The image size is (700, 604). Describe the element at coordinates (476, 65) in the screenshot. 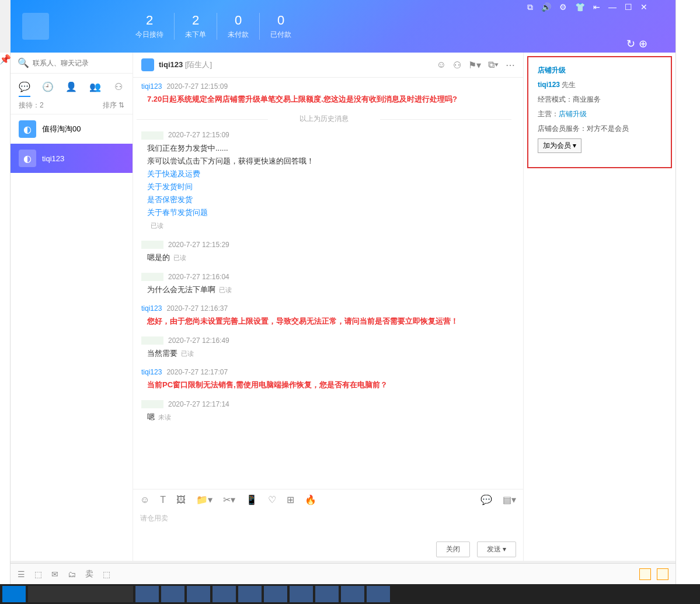

I see `chat-header-actions: ☺ ⚇ ⚑▾ ⧉▾ ⋯` at that location.